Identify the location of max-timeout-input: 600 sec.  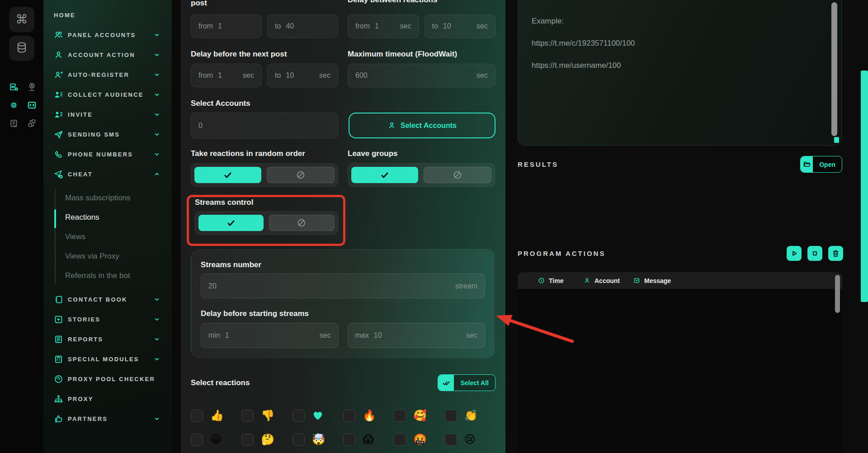
(421, 76).